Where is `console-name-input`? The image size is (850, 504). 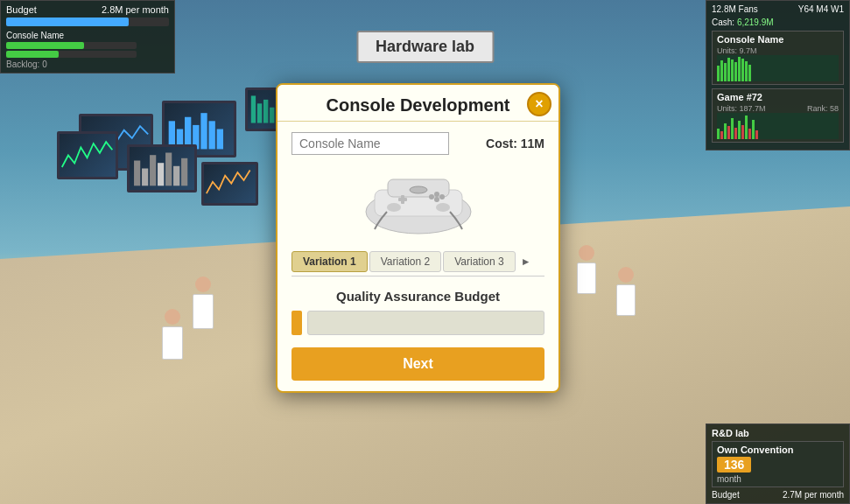 console-name-input is located at coordinates (370, 144).